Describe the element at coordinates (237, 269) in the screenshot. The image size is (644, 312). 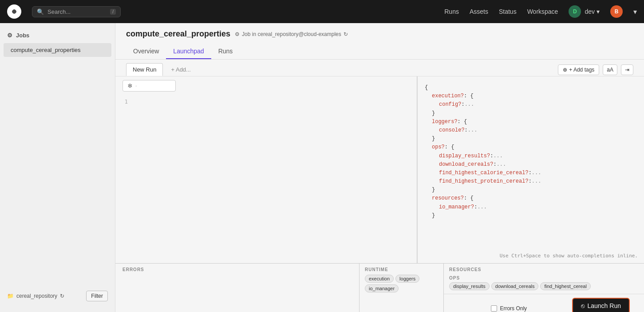
I see `errors-label: ERRORS` at that location.